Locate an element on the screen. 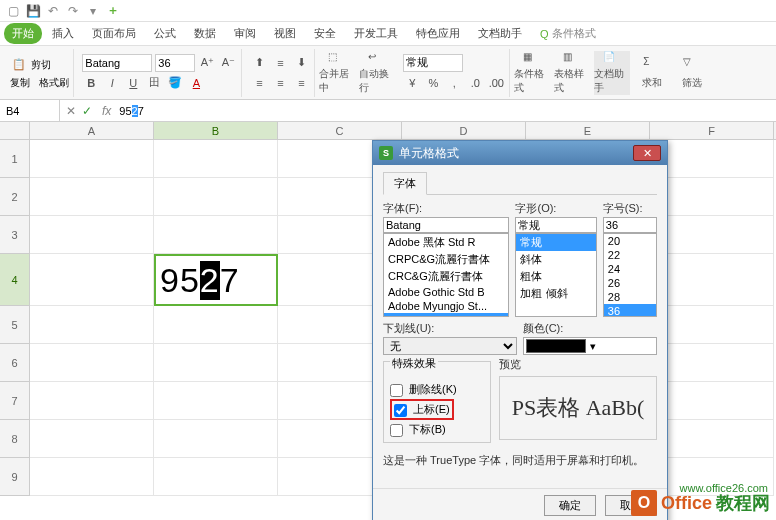  inc-decimal-icon: .0 is located at coordinates (475, 83).